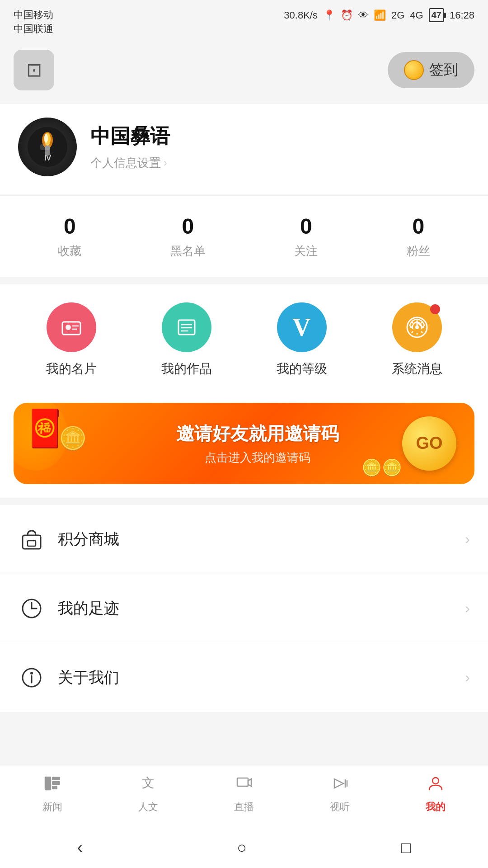 The width and height of the screenshot is (488, 868). Describe the element at coordinates (306, 236) in the screenshot. I see `stat-following: 0 关注` at that location.